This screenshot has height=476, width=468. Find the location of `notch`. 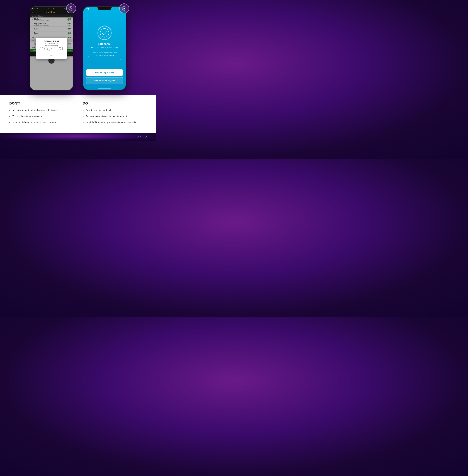

notch is located at coordinates (105, 8).